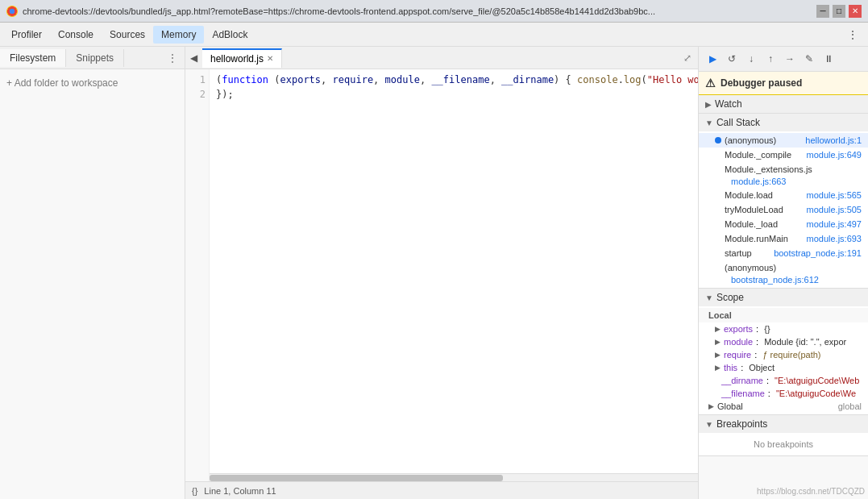 This screenshot has width=868, height=499. I want to click on scope-module-val: Module {id: ".", expor, so click(805, 342).